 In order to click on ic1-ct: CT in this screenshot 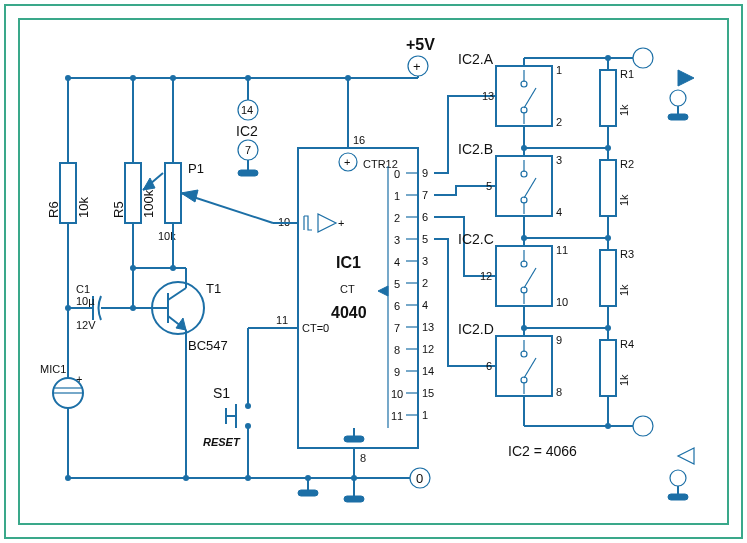, I will do `click(348, 289)`.